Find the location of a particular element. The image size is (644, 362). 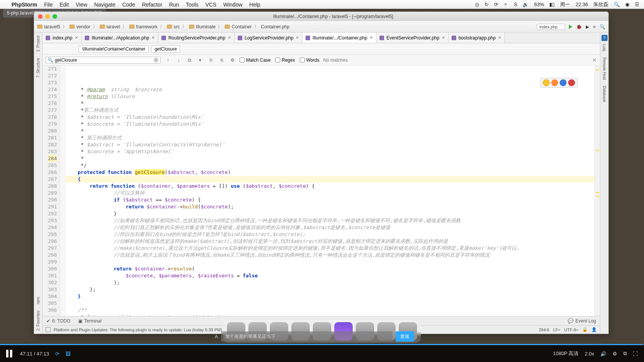

ro-icon: 🔓 is located at coordinates (585, 329).